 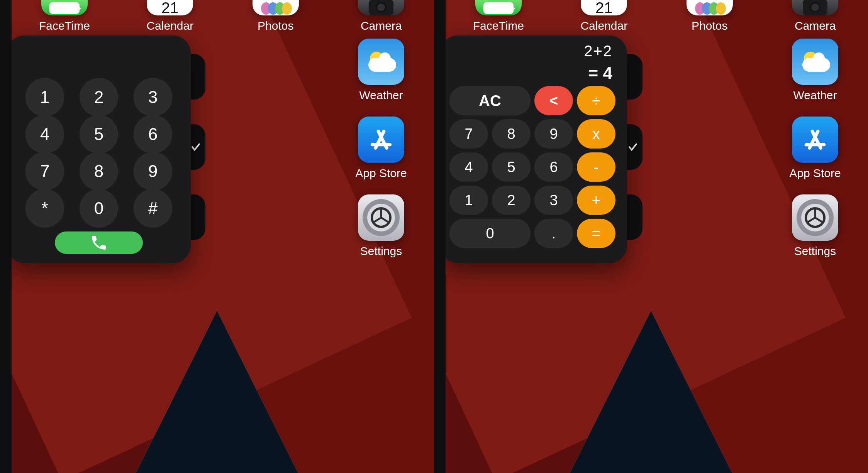 What do you see at coordinates (99, 149) in the screenshot?
I see `dialer-widget: 123456789*0#` at bounding box center [99, 149].